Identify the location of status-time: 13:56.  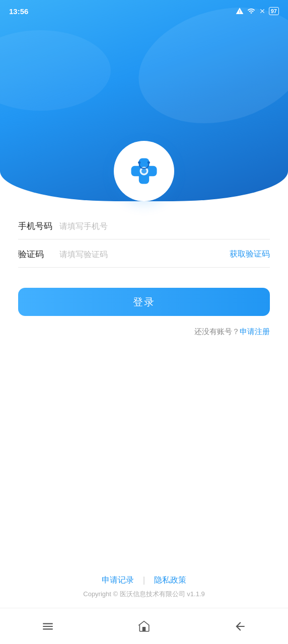
(19, 11).